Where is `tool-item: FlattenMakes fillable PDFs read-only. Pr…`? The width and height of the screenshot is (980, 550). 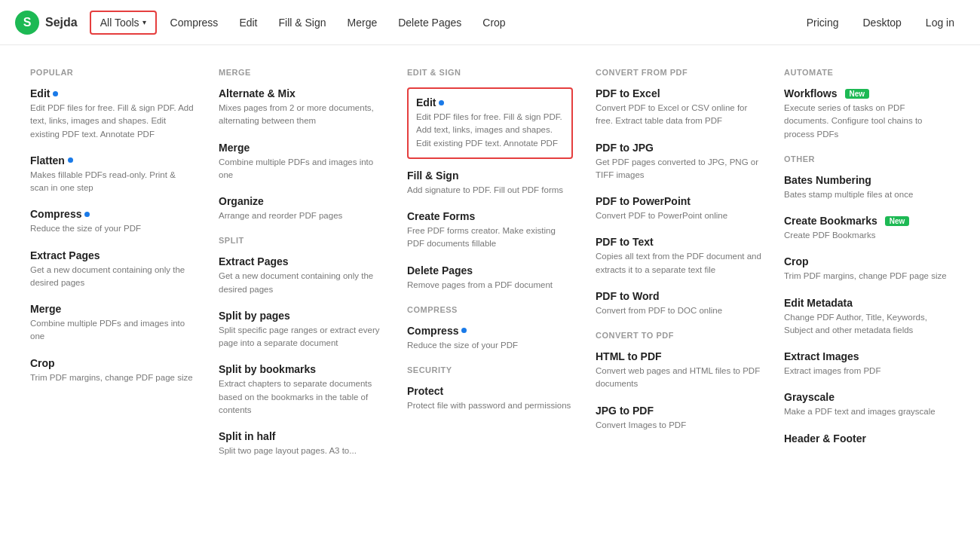
tool-item: FlattenMakes fillable PDFs read-only. Pr… is located at coordinates (113, 175).